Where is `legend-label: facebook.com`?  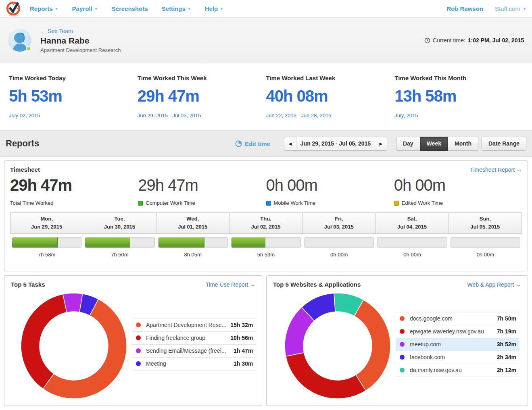
legend-label: facebook.com is located at coordinates (428, 357).